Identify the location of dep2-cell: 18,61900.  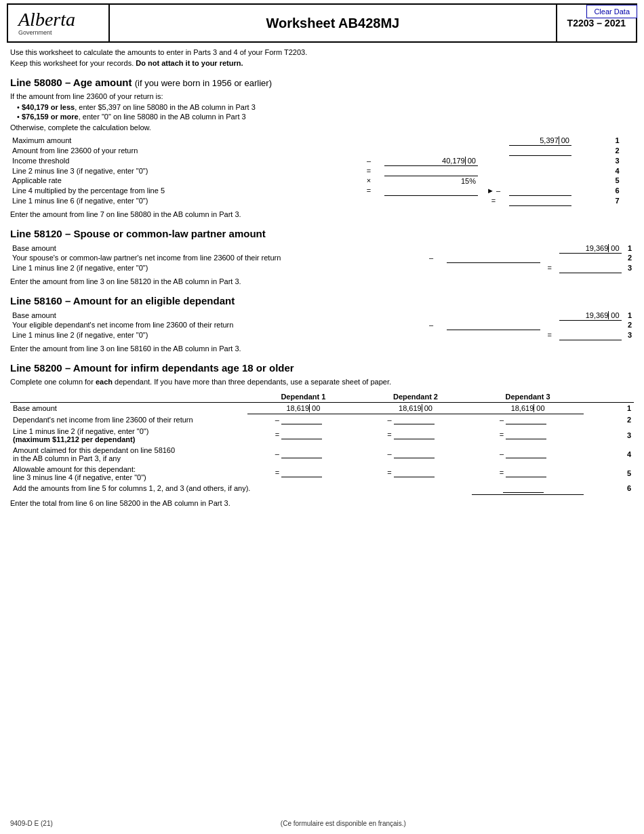
(416, 408).